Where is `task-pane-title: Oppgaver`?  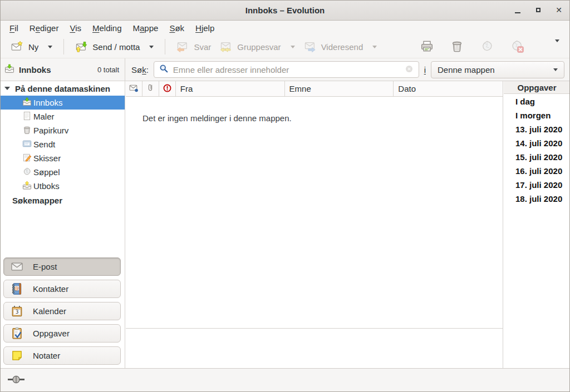 task-pane-title: Oppgaver is located at coordinates (537, 88).